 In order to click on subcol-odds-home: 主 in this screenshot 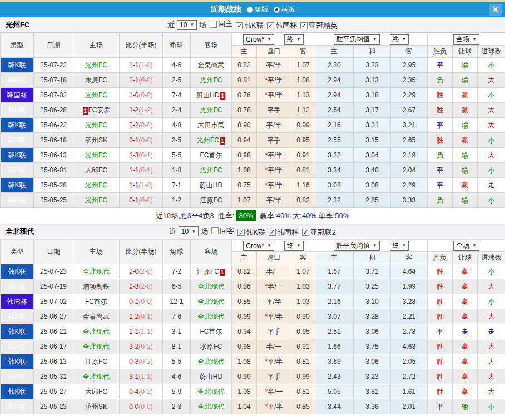, I will do `click(245, 52)`.